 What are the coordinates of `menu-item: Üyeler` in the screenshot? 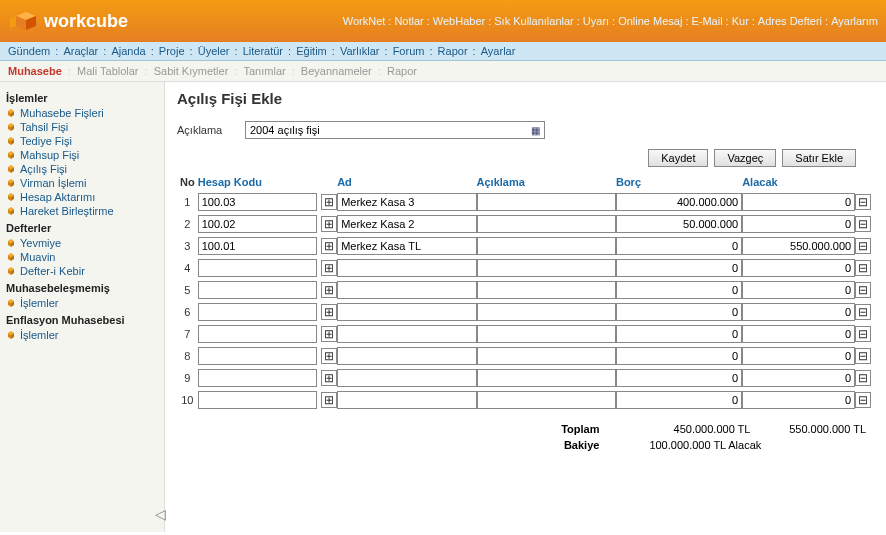 It's located at (214, 51).